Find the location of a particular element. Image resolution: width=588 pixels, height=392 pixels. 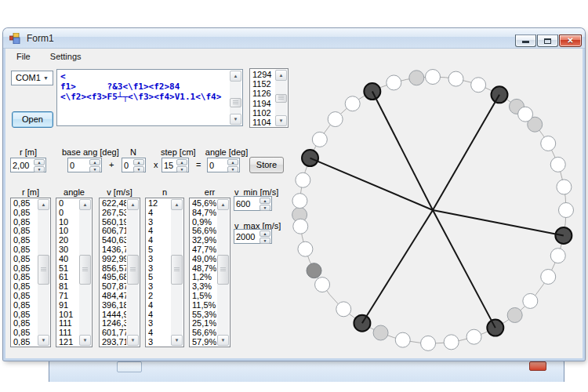

background-window-tab is located at coordinates (129, 367).